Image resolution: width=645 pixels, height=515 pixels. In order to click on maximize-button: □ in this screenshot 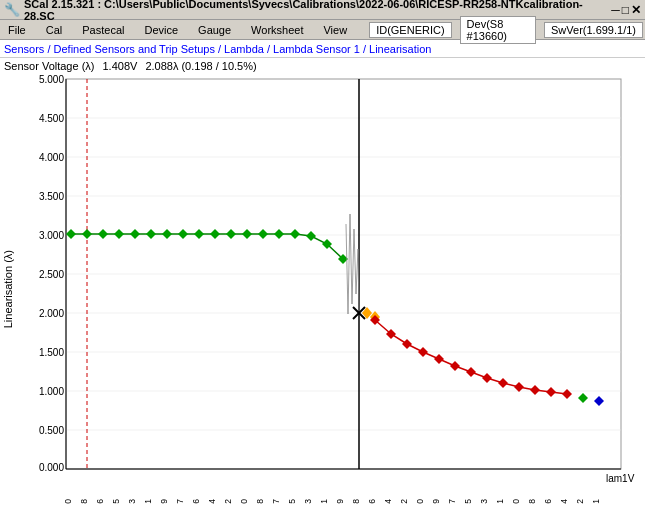, I will do `click(626, 10)`.